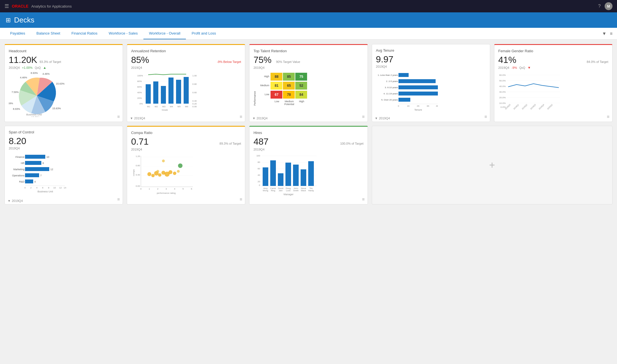 This screenshot has height=364, width=617. I want to click on female-gender-value: 41%, so click(507, 60).